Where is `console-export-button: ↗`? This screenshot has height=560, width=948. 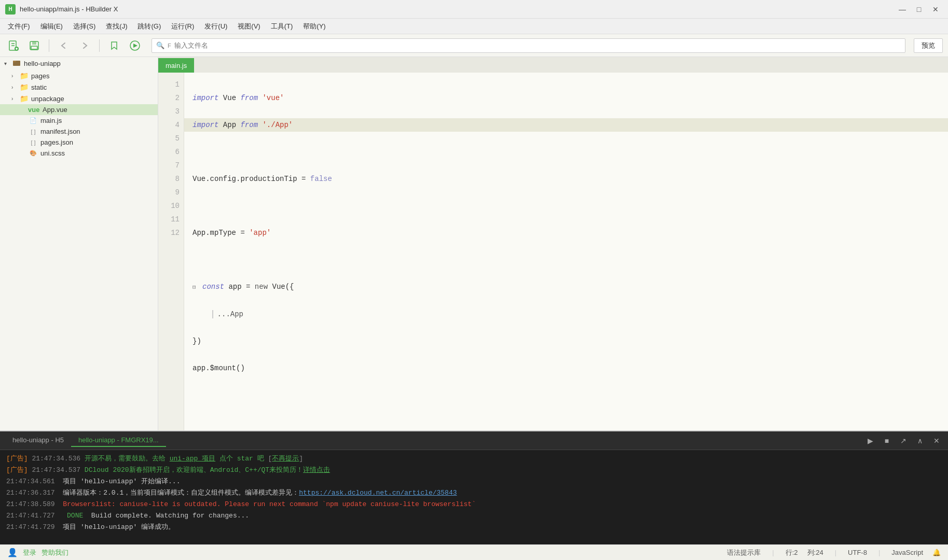 console-export-button: ↗ is located at coordinates (903, 441).